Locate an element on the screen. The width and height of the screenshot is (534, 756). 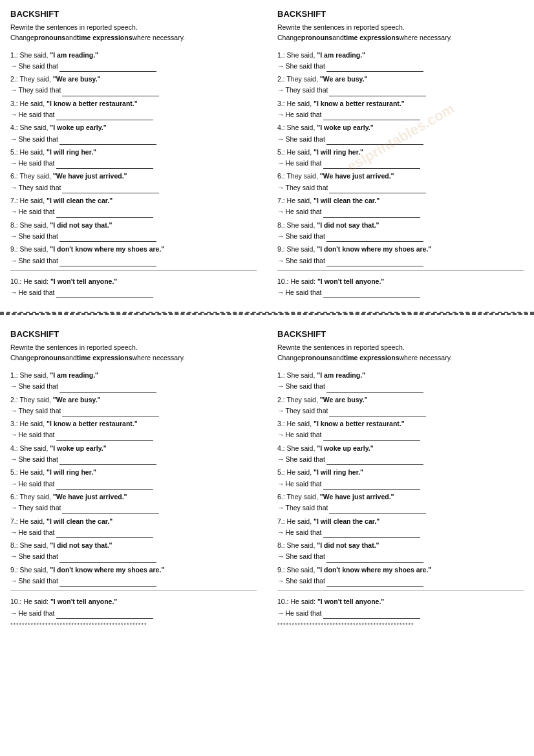
item-5: 5.: He said, "I will ring her." → He sai… is located at coordinates (133, 158).